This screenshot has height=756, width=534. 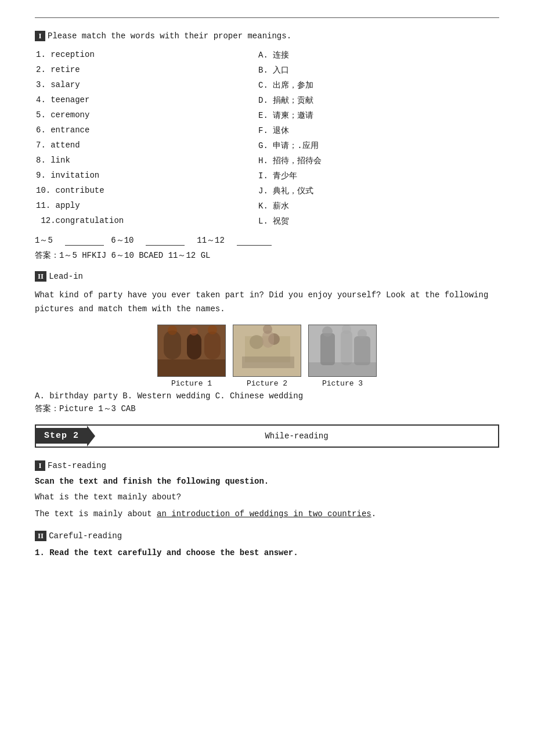 What do you see at coordinates (267, 100) in the screenshot?
I see `table-row: 4. teenager D. 捐献；贡献` at bounding box center [267, 100].